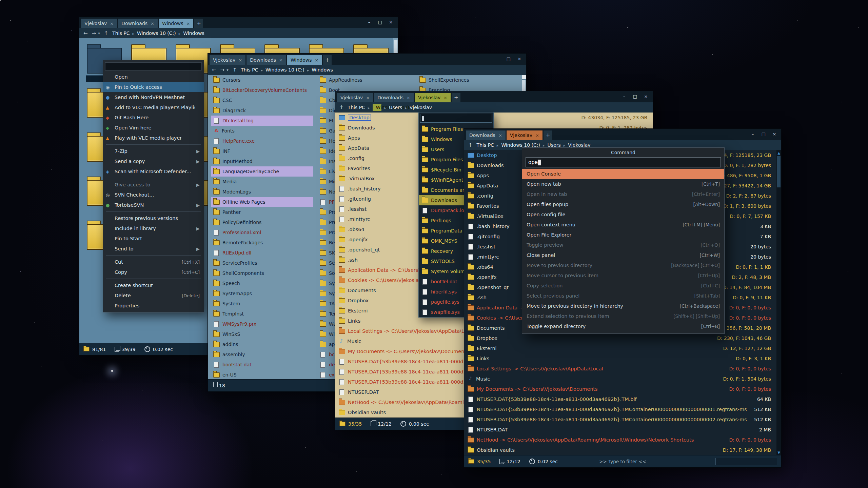 The width and height of the screenshot is (868, 488). I want to click on file-row: bootstat.dat, so click(262, 365).